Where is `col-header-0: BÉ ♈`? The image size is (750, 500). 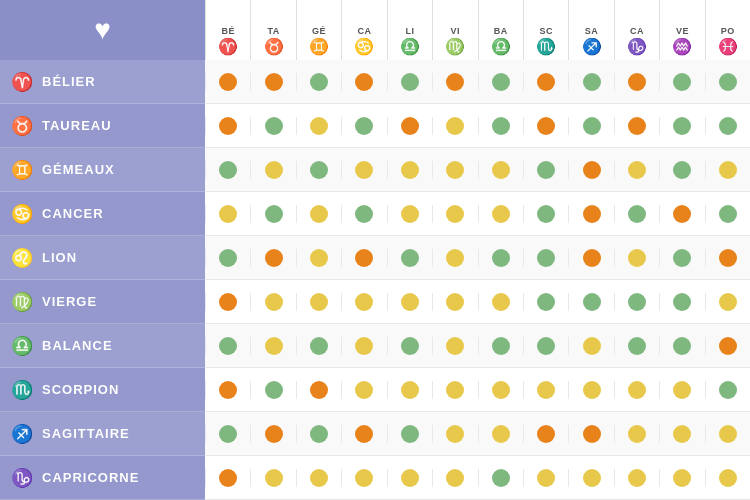
col-header-0: BÉ ♈ is located at coordinates (228, 30).